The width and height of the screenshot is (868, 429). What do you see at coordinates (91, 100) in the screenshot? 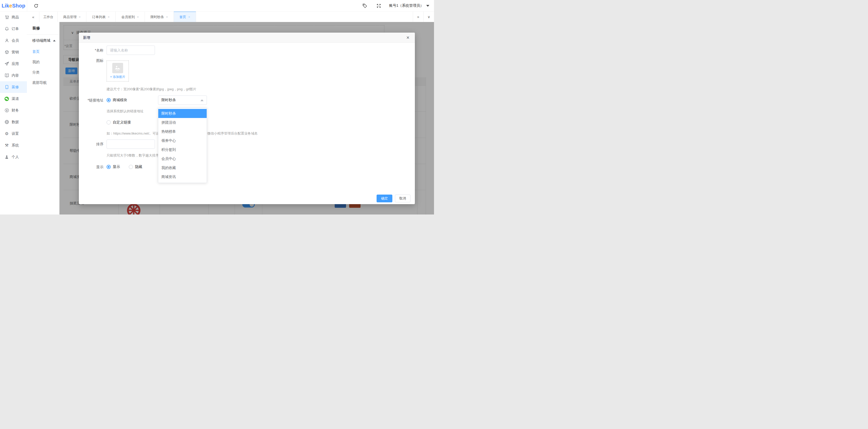
I see `link-label: *链接地址` at bounding box center [91, 100].